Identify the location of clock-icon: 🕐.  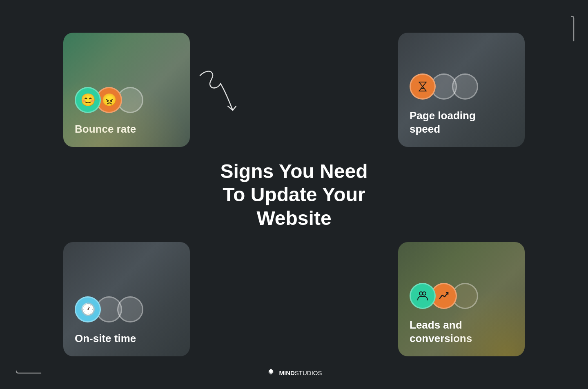
(88, 309).